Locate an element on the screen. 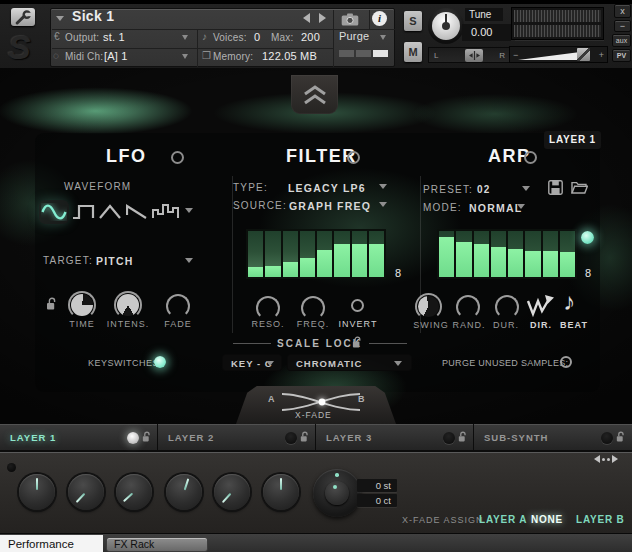  arp-power-led is located at coordinates (530, 158).